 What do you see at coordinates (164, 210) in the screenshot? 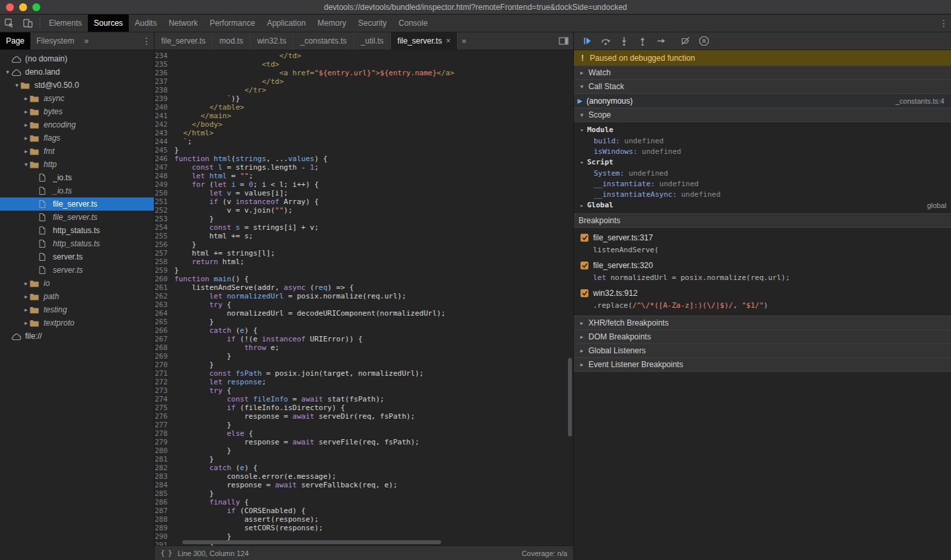
I see `line-number: 252` at bounding box center [164, 210].